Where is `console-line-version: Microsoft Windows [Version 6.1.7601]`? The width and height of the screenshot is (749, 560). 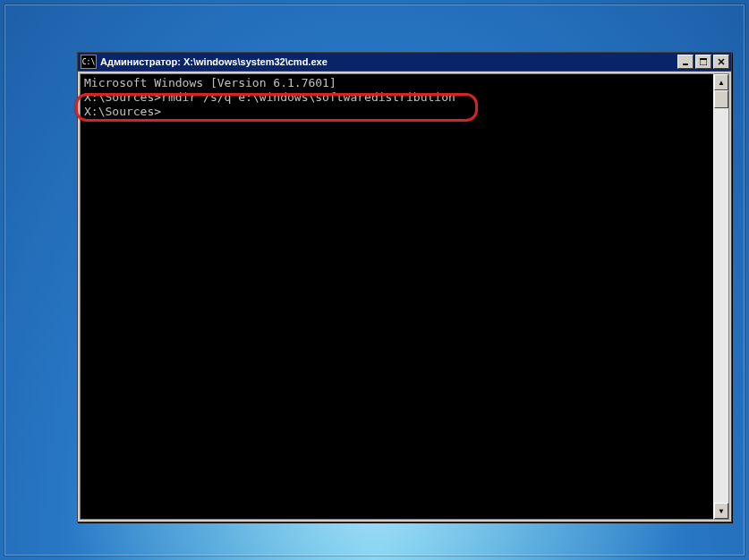
console-line-version: Microsoft Windows [Version 6.1.7601] is located at coordinates (397, 83).